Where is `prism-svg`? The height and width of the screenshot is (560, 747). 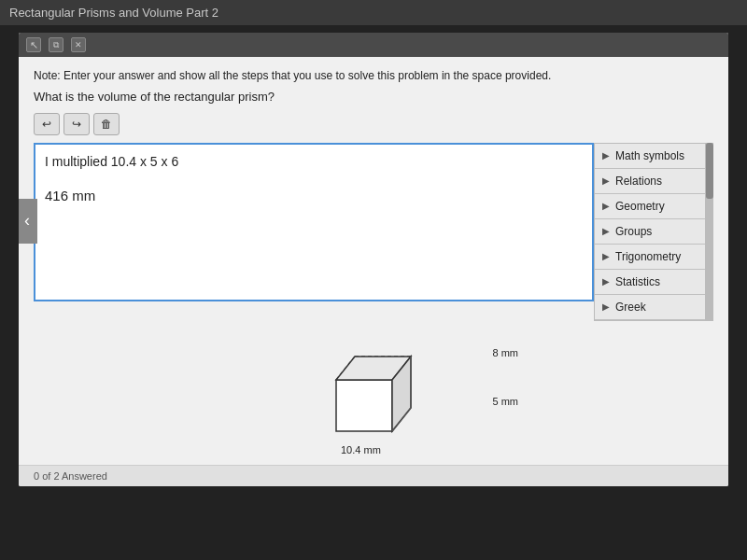
prism-svg is located at coordinates (402, 394).